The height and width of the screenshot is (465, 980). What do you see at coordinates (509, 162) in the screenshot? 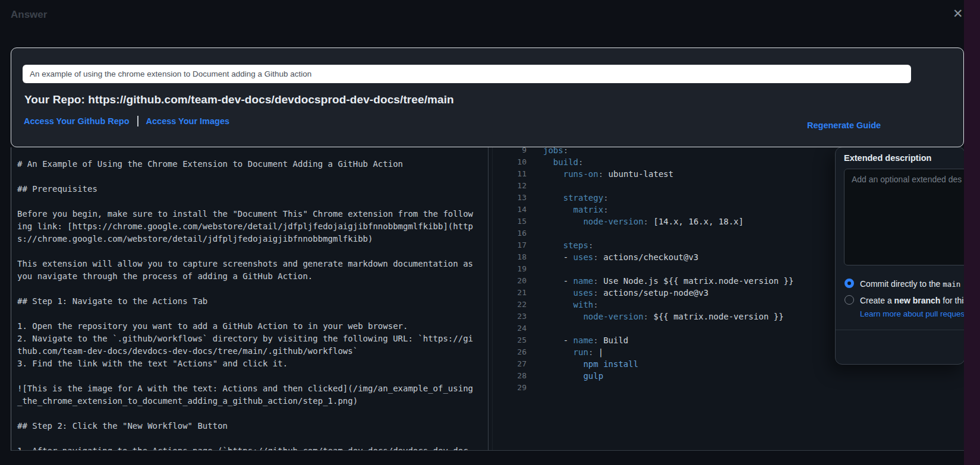
I see `line-number: 10` at bounding box center [509, 162].